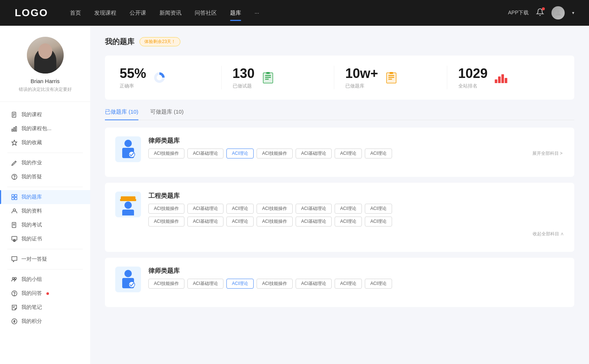 The width and height of the screenshot is (589, 364). Describe the element at coordinates (45, 129) in the screenshot. I see `sidebar-item-1: 我的课程包...` at that location.